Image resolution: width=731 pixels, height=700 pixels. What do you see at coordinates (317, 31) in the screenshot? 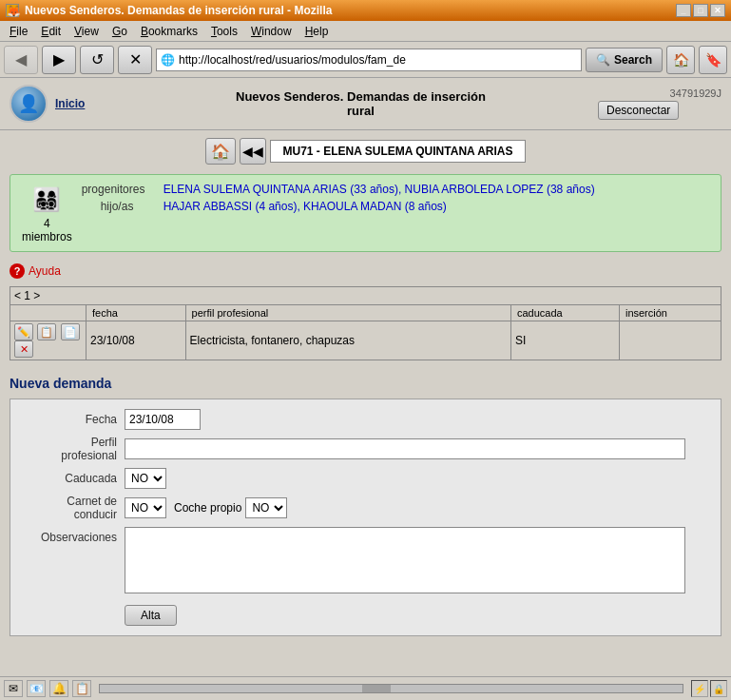
I see `menu-help: Help` at bounding box center [317, 31].